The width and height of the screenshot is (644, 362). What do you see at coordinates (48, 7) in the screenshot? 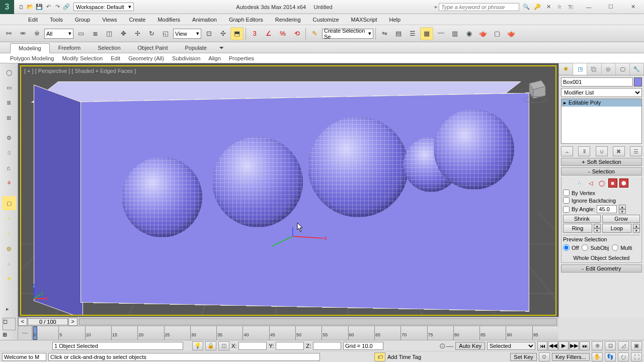
I see `undo-icon: ↶` at bounding box center [48, 7].